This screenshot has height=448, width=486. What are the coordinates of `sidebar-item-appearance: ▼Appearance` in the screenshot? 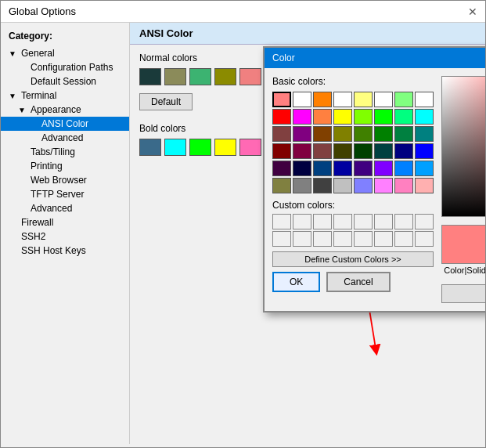 It's located at (65, 110).